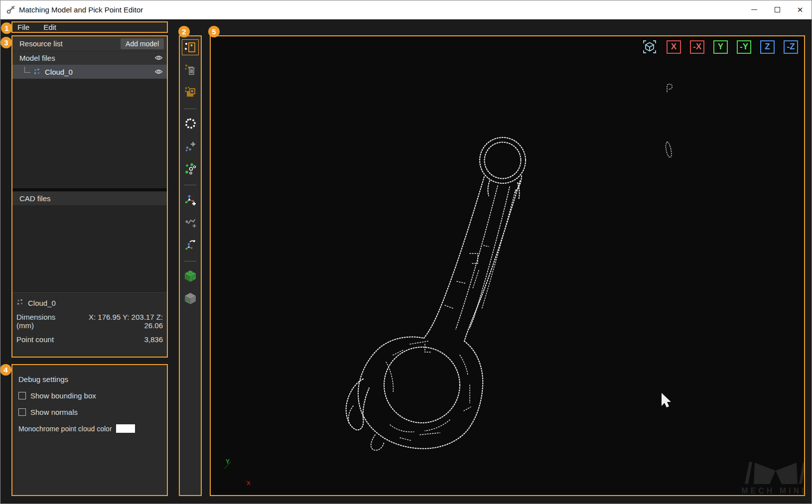  What do you see at coordinates (720, 47) in the screenshot?
I see `view-buttons-bar: X -X Y -Y Z -Z` at bounding box center [720, 47].